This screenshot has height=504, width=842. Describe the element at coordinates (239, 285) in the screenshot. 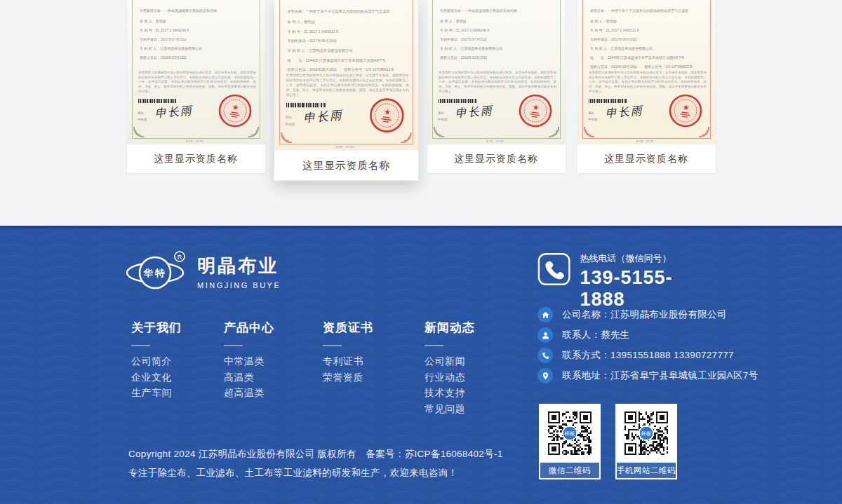

I see `brand-name-en: MINGJING BUYE` at that location.